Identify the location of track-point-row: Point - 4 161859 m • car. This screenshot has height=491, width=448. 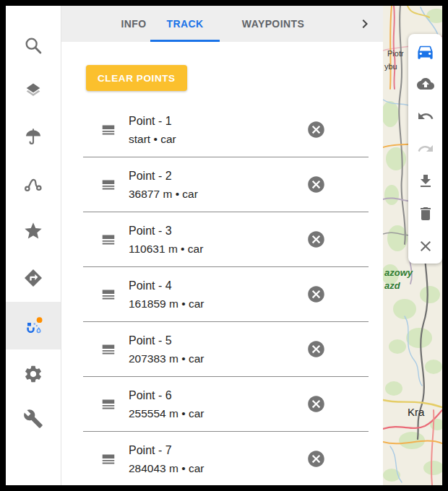
(225, 295).